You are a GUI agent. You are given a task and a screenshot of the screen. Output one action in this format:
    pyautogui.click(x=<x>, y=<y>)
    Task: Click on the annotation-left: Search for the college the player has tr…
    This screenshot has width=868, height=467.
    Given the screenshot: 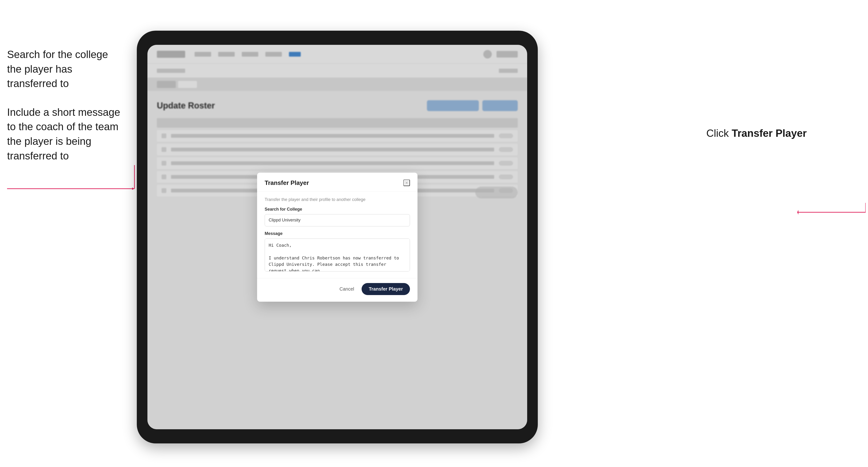 What is the action you would take?
    pyautogui.click(x=66, y=112)
    